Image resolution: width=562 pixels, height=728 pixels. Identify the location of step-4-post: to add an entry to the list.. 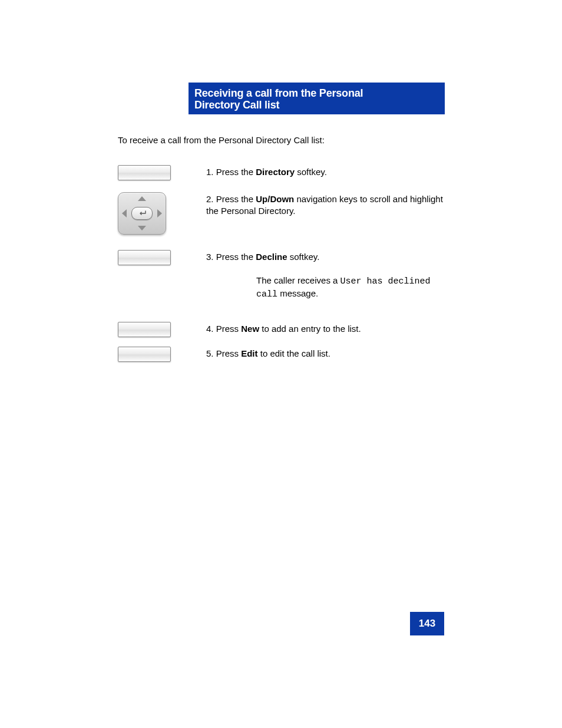
(311, 329).